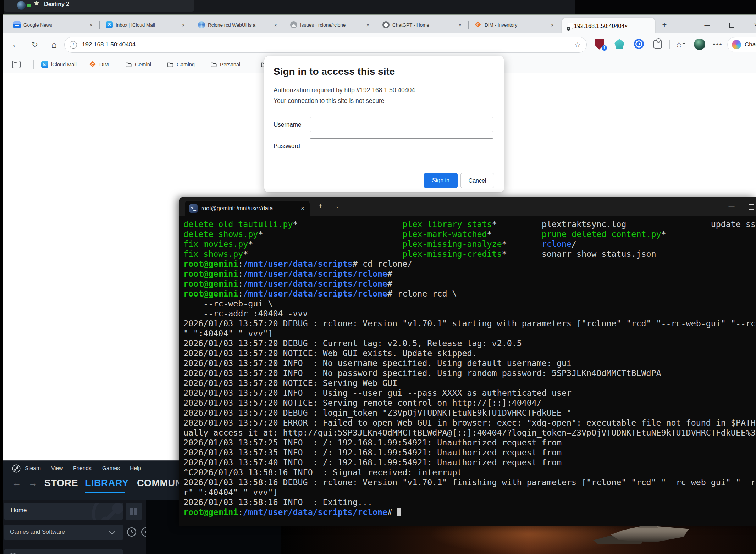 The width and height of the screenshot is (756, 554). Describe the element at coordinates (35, 45) in the screenshot. I see `refresh-icon: ↻` at that location.